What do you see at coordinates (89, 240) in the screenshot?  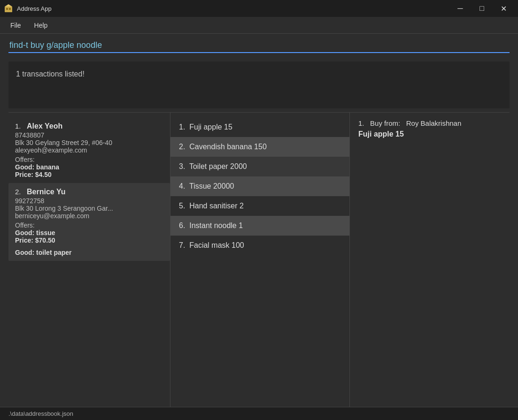 I see `person-price: Price: $70.50` at bounding box center [89, 240].